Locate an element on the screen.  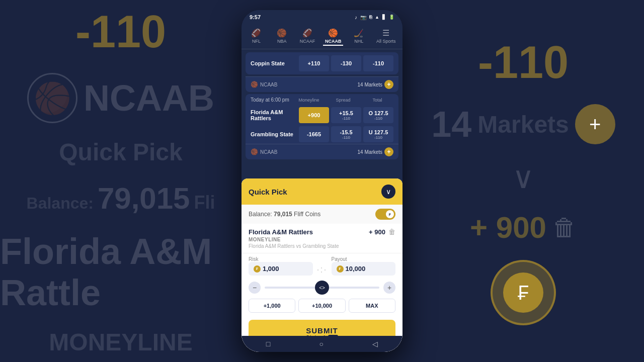
bet-team-name: Florida A&M Rattlers is located at coordinates (281, 232).